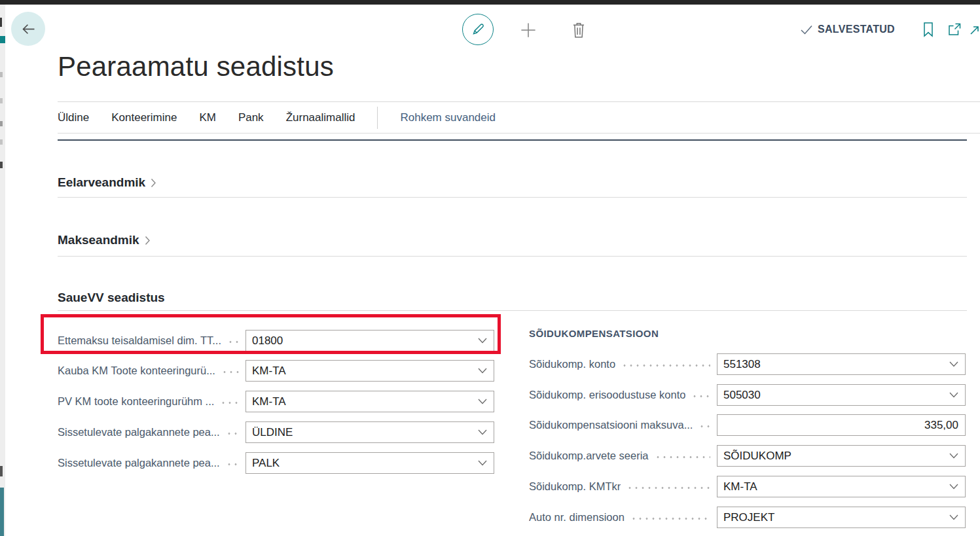  Describe the element at coordinates (2, 512) in the screenshot. I see `strip-mark-teal-bottom` at that location.